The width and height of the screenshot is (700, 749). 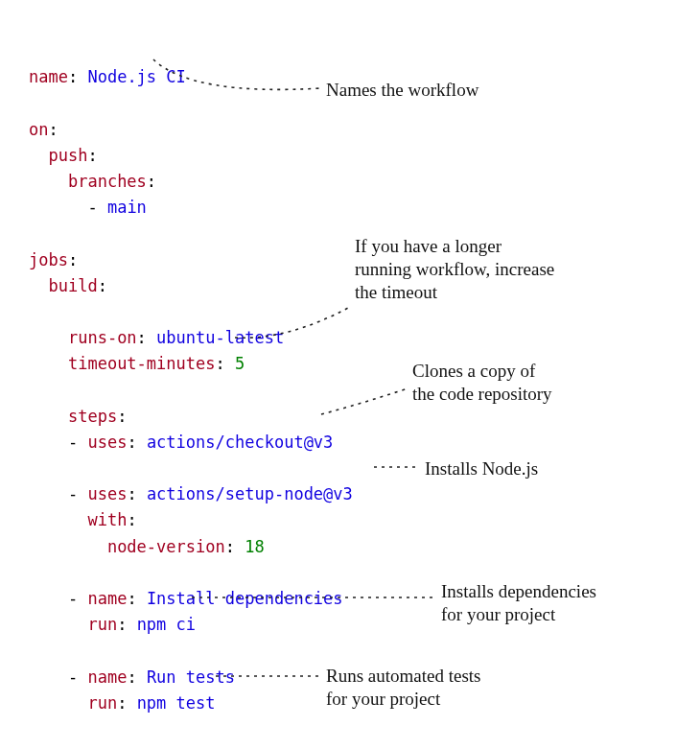 I want to click on yaml-value: 5, so click(x=240, y=363).